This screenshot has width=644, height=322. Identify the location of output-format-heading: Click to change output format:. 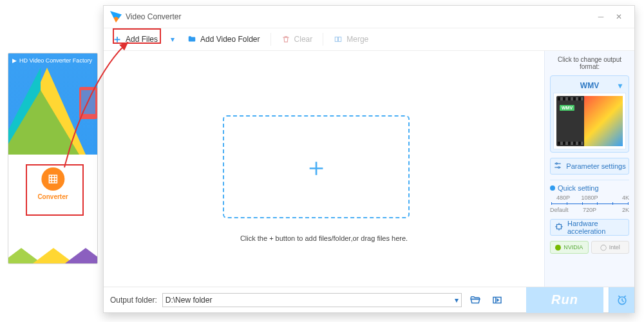
(590, 63).